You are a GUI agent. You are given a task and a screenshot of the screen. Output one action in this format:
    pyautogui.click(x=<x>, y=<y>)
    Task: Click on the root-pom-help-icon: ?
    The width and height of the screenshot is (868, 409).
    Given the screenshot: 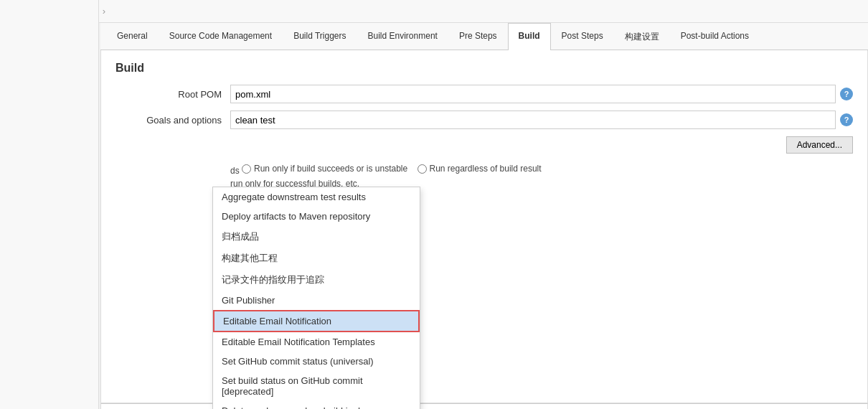 What is the action you would take?
    pyautogui.click(x=846, y=94)
    